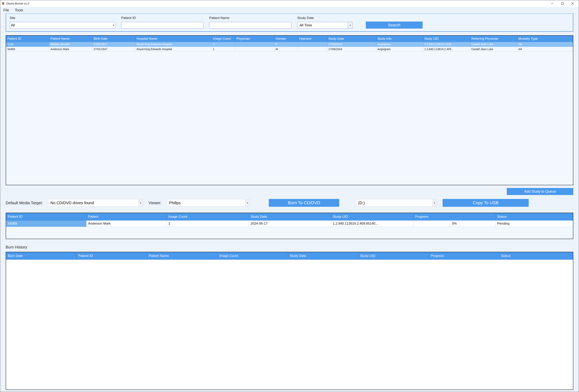 Image resolution: width=579 pixels, height=392 pixels. I want to click on cell-study_info: Angiogram, so click(400, 49).